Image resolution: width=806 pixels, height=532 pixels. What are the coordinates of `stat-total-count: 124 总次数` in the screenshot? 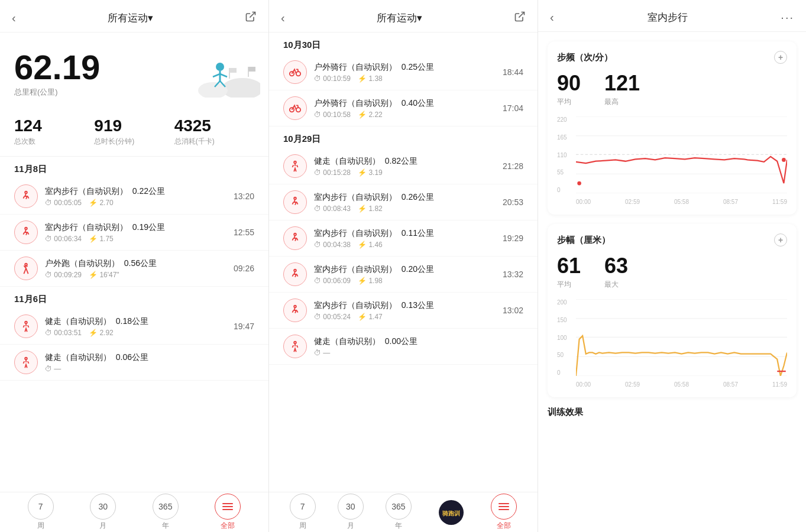 It's located at (54, 131).